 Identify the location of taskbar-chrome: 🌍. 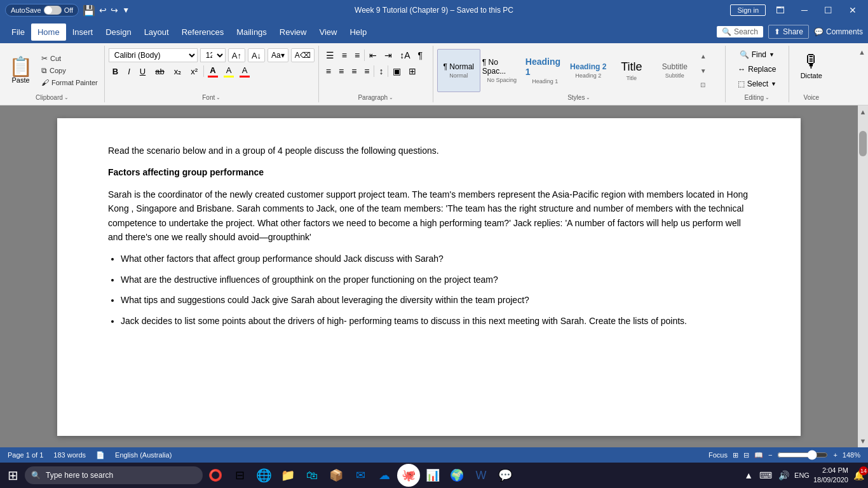
(457, 475).